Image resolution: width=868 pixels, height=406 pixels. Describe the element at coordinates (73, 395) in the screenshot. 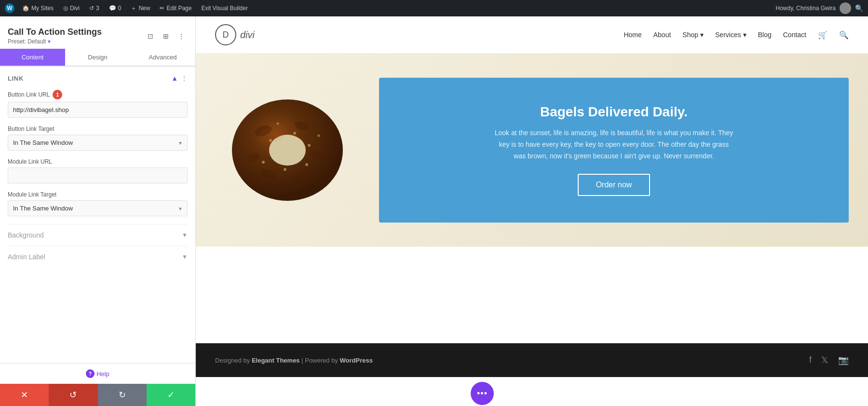

I see `undo-button: ↺` at that location.